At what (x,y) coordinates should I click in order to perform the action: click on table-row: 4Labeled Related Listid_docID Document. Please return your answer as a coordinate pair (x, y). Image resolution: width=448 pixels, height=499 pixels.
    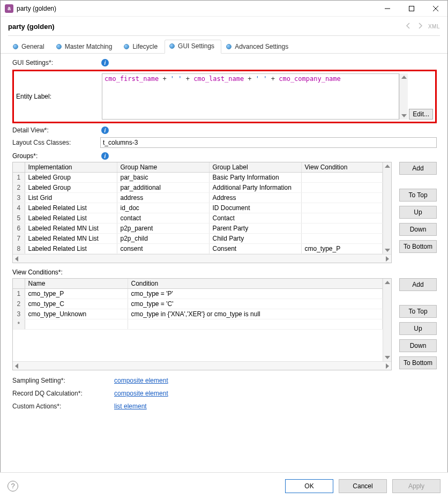
    Looking at the image, I should click on (198, 208).